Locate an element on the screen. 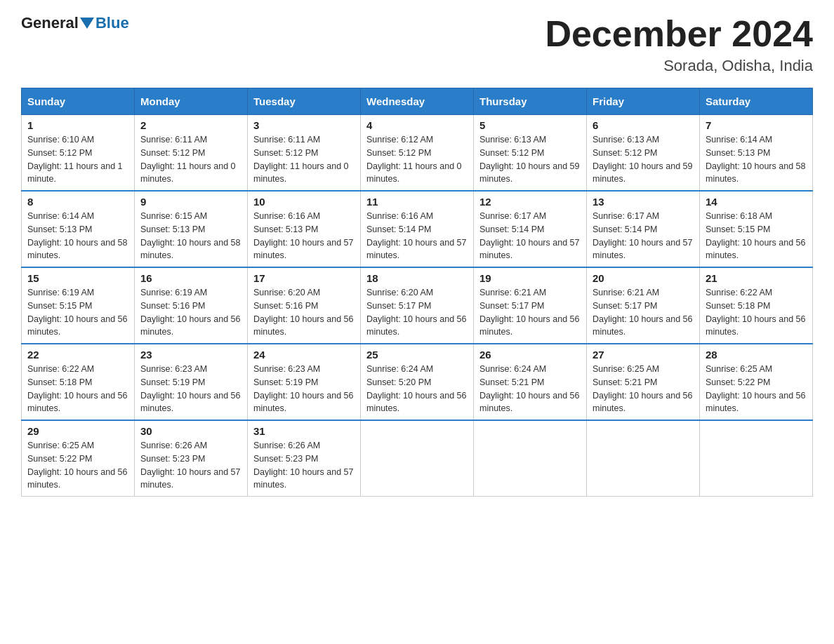  header-wednesday: Wednesday is located at coordinates (417, 102).